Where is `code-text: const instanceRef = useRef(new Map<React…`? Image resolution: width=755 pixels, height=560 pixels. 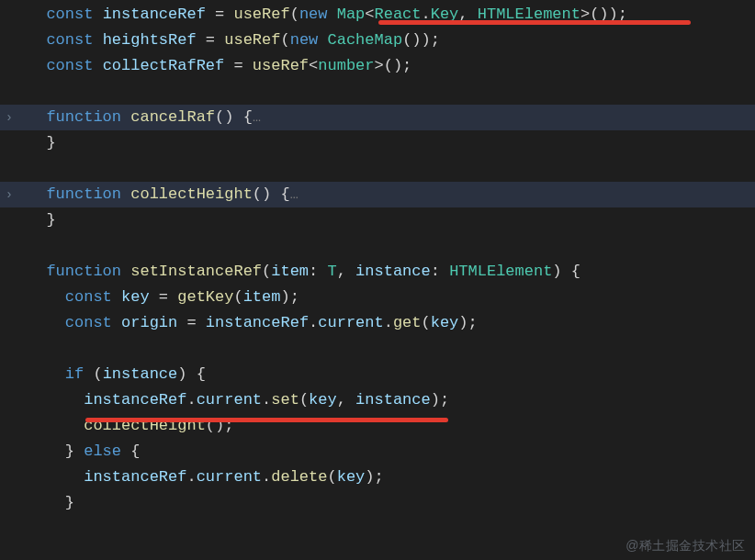 code-text: const instanceRef = useRef(new Map<React… is located at coordinates (314, 15).